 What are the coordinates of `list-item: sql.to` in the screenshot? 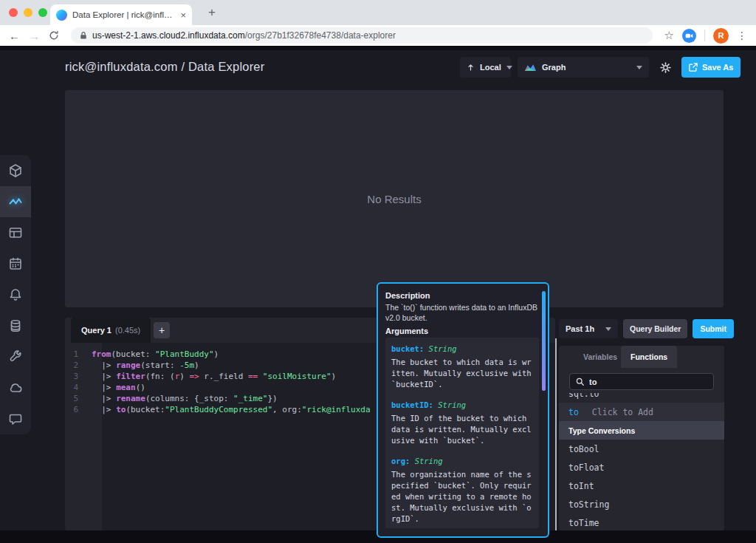 It's located at (642, 397).